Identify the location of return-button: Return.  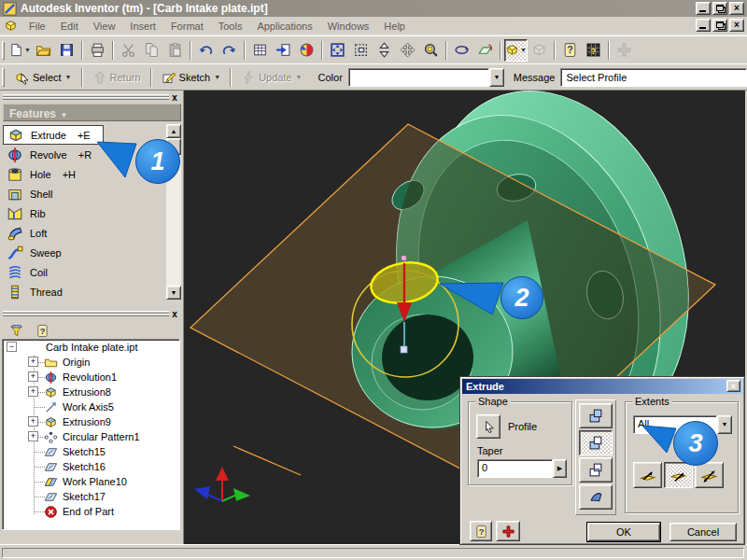
(117, 77).